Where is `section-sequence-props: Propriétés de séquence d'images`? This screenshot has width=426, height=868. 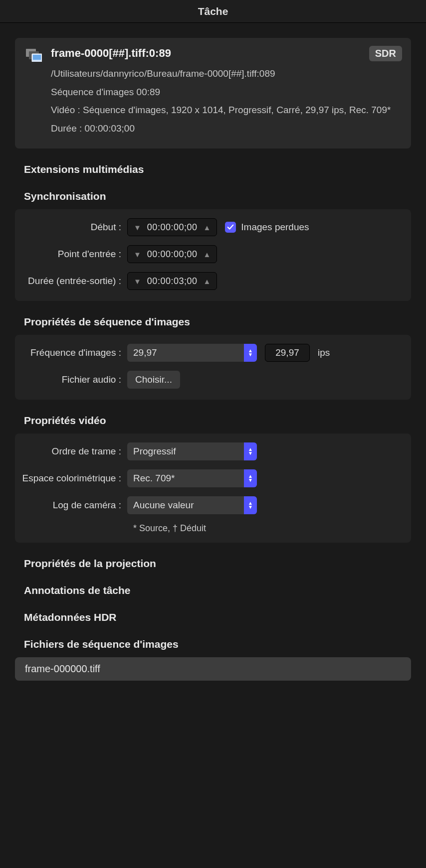
section-sequence-props: Propriétés de séquence d'images is located at coordinates (217, 322).